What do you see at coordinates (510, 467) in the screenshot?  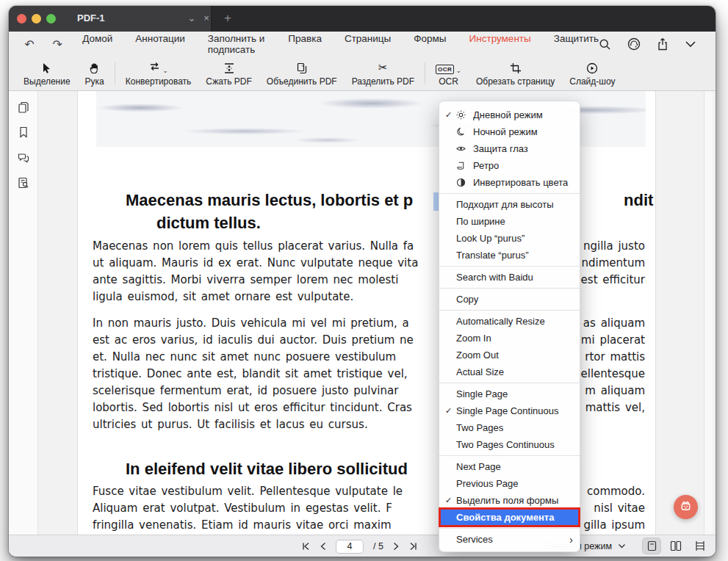 I see `menu-item-next-page: Next Page` at bounding box center [510, 467].